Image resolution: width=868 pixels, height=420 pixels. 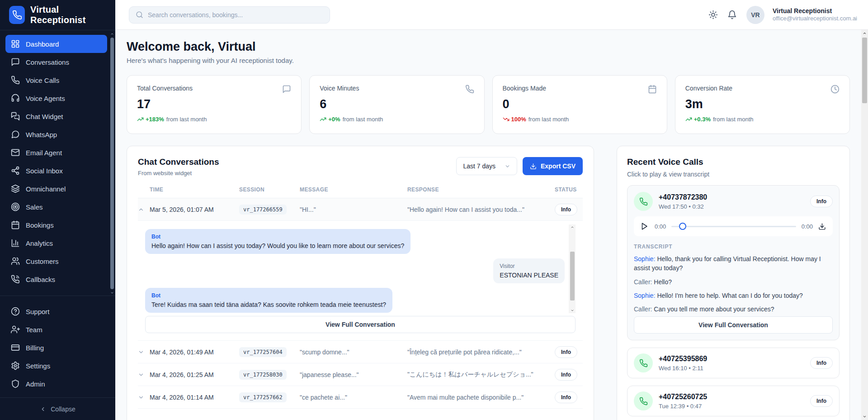 What do you see at coordinates (643, 309) in the screenshot?
I see `transcript-speaker: Caller:` at bounding box center [643, 309].